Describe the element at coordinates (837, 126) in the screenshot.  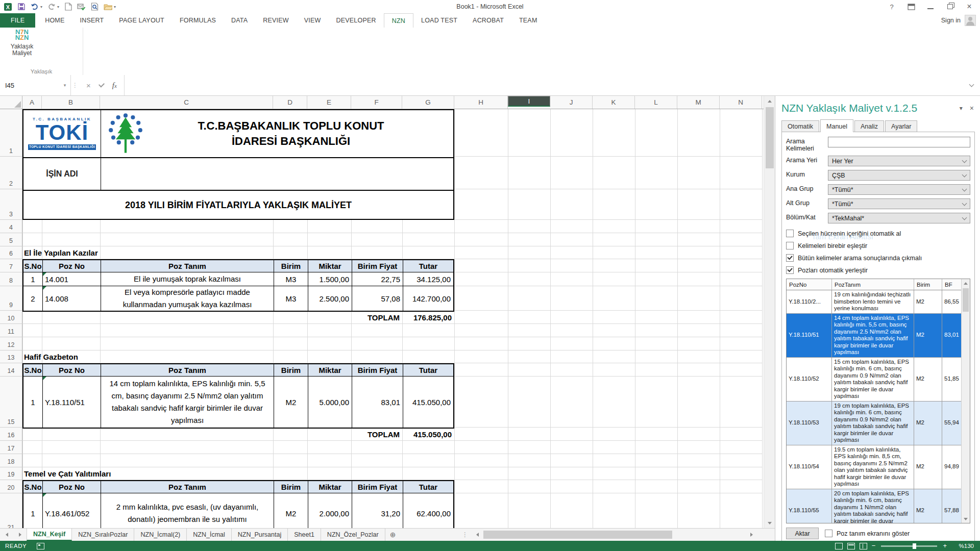
I see `pane-tab-manuel: Manuel` at that location.